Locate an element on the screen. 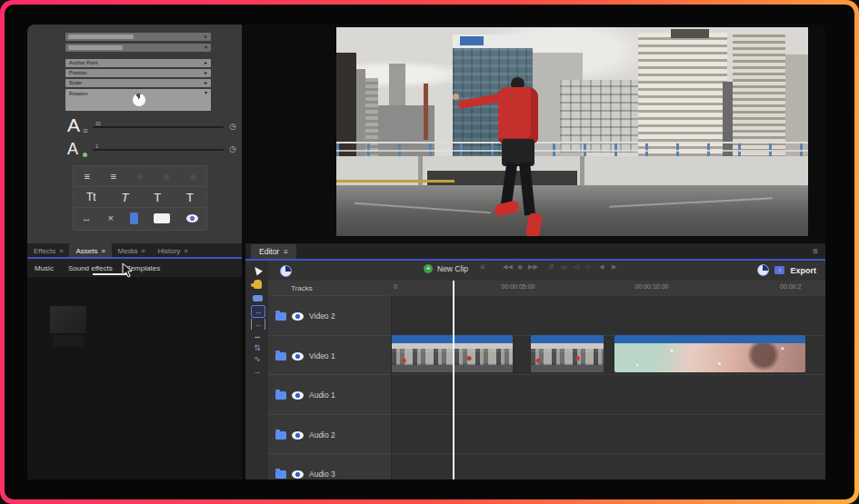 The image size is (859, 504). record-icon: ◉ is located at coordinates (520, 267).